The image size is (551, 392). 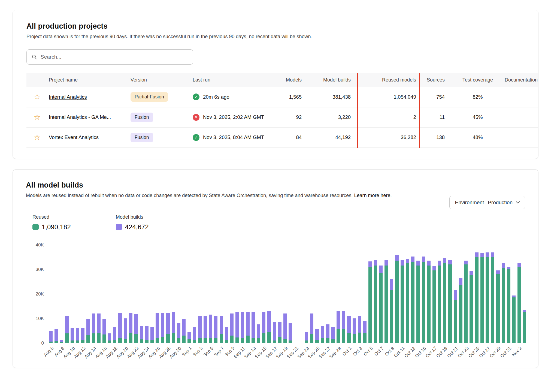 I want to click on legend-item-reused: Reused 1,090,182, so click(x=52, y=222).